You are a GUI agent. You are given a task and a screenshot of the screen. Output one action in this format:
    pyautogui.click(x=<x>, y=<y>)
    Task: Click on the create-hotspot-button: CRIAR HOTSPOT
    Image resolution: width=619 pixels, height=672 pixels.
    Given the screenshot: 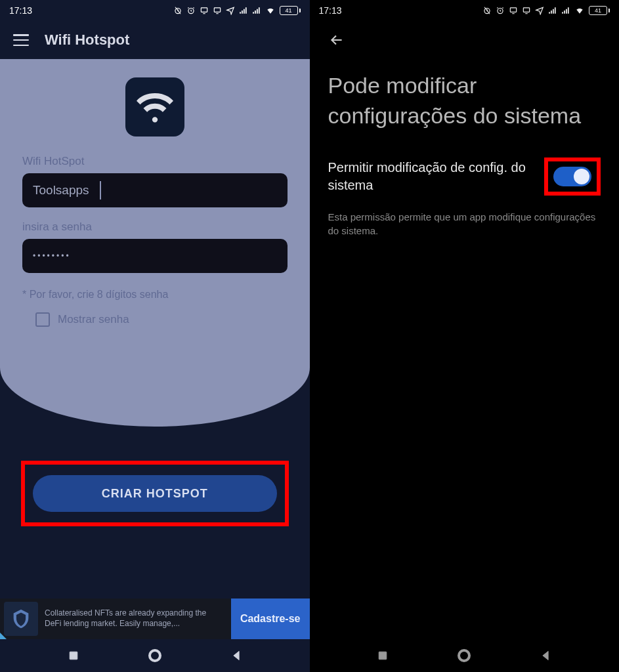 What is the action you would take?
    pyautogui.click(x=155, y=494)
    